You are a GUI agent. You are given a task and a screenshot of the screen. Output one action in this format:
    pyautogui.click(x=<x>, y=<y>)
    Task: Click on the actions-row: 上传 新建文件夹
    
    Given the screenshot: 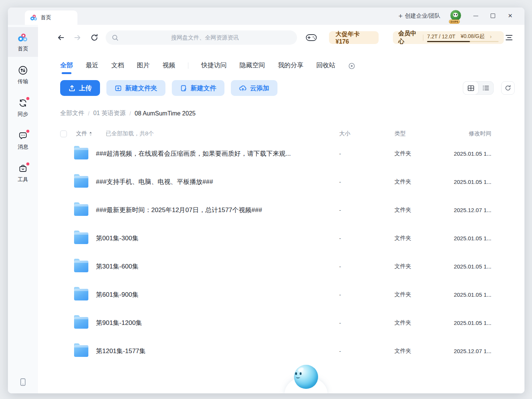 What is the action you would take?
    pyautogui.click(x=281, y=88)
    